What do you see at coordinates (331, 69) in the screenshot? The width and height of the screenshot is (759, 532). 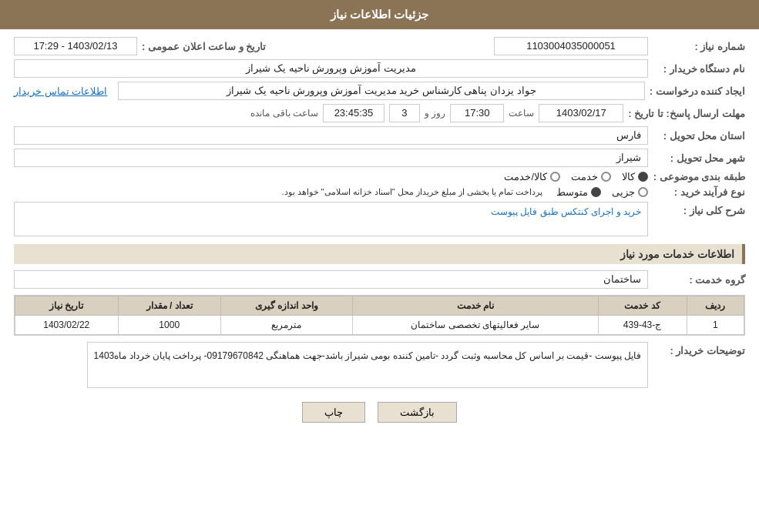 I see `namdastgah-value: مدیریت آموزش وپرورش ناحیه یک شیراز` at bounding box center [331, 69].